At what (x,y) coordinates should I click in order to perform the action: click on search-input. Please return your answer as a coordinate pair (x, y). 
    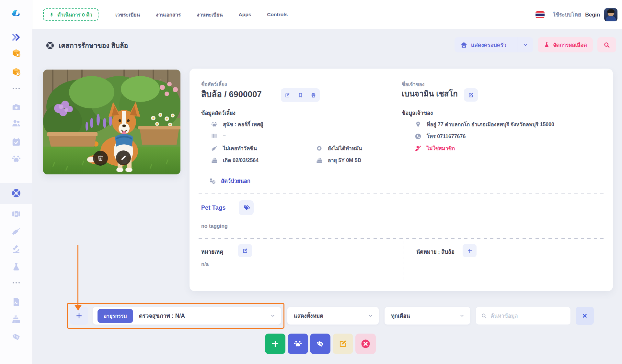
    Looking at the image, I should click on (528, 316).